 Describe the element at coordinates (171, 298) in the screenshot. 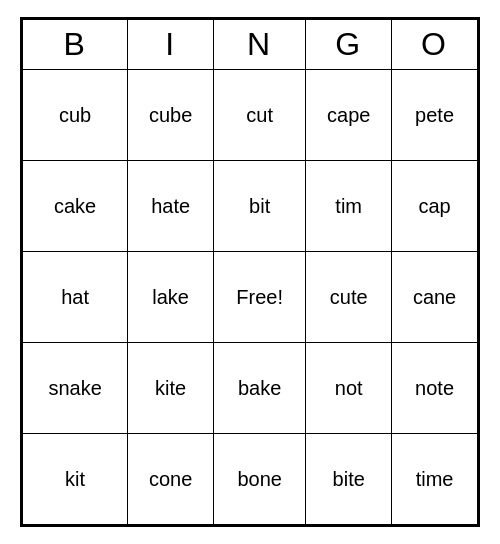

I see `table-cell: lake` at that location.